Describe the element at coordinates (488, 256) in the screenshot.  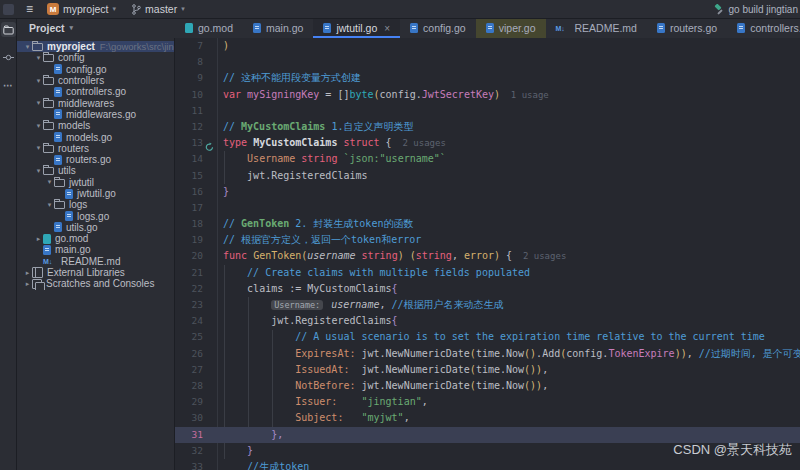
I see `code-line-20: 20func GenToken(username string) (string…` at that location.